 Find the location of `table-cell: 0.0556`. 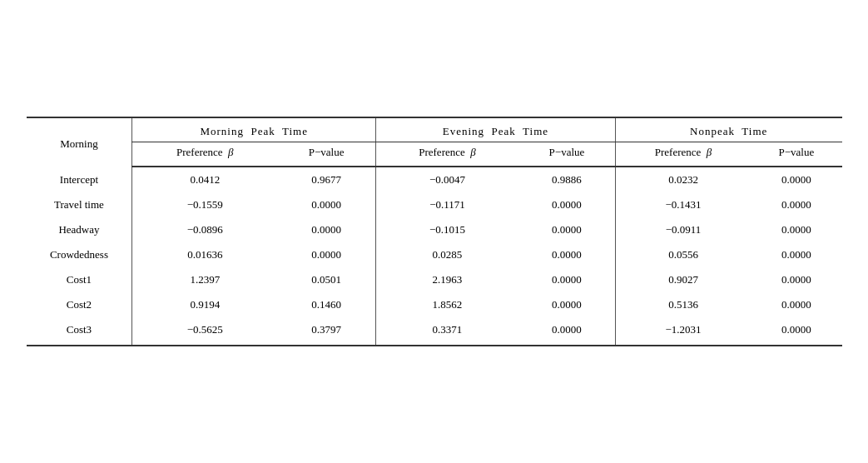

table-cell: 0.0556 is located at coordinates (682, 255).